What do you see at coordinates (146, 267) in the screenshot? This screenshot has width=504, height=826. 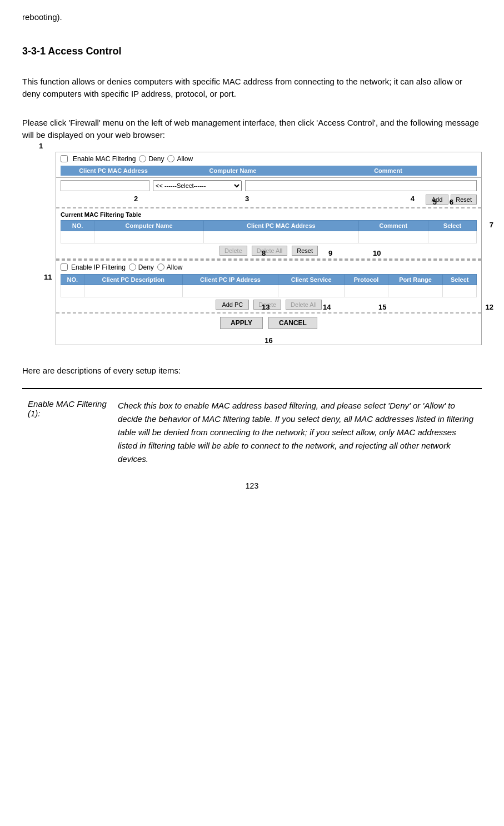 I see `ip-deny-label: Deny` at bounding box center [146, 267].